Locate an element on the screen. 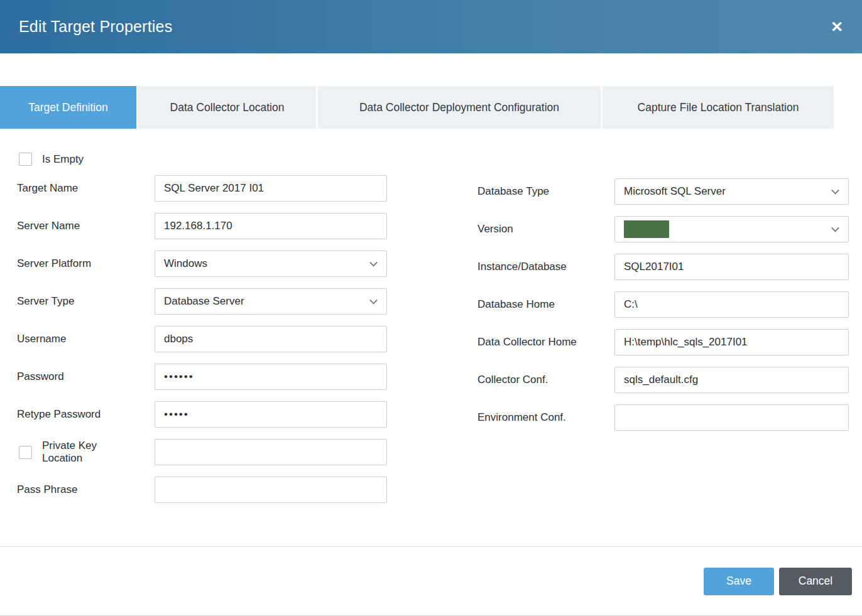  target-name-row: Target Name is located at coordinates (202, 188).